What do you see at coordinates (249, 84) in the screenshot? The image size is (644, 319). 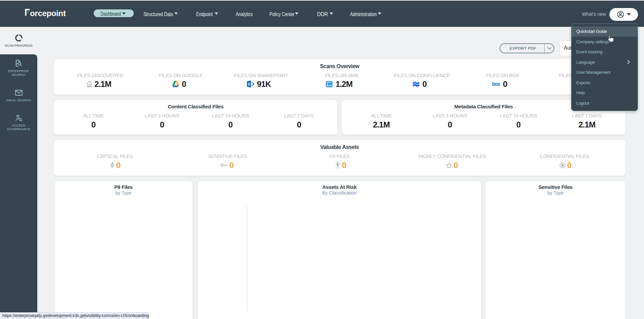 I see `svg-text: S` at bounding box center [249, 84].